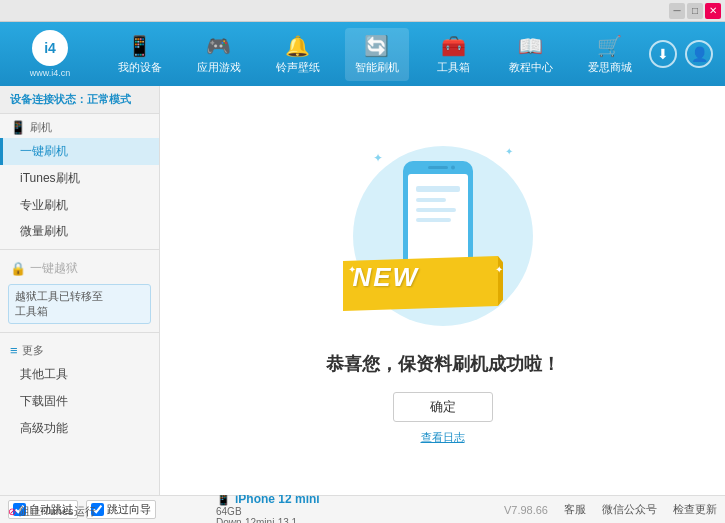 The height and width of the screenshot is (523, 725). What do you see at coordinates (121, 510) in the screenshot?
I see `skip-wizard-checkbox: 跳过向导` at bounding box center [121, 510].